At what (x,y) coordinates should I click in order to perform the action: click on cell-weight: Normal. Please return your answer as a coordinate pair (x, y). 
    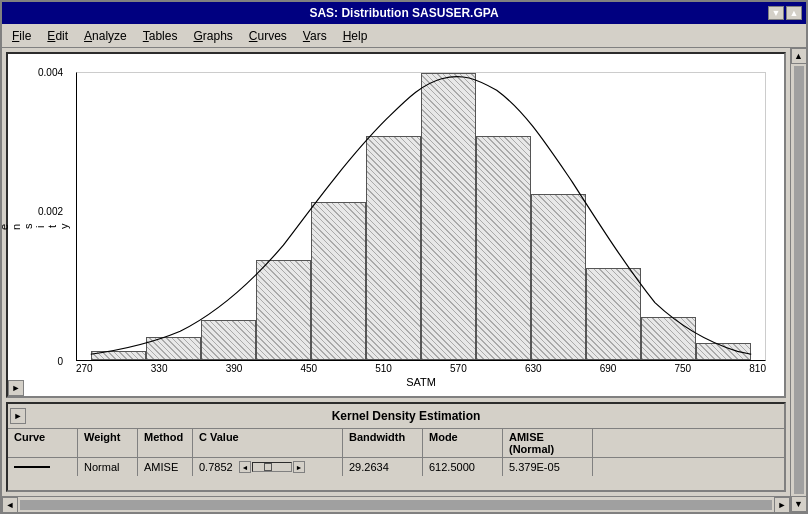
    Looking at the image, I should click on (108, 467).